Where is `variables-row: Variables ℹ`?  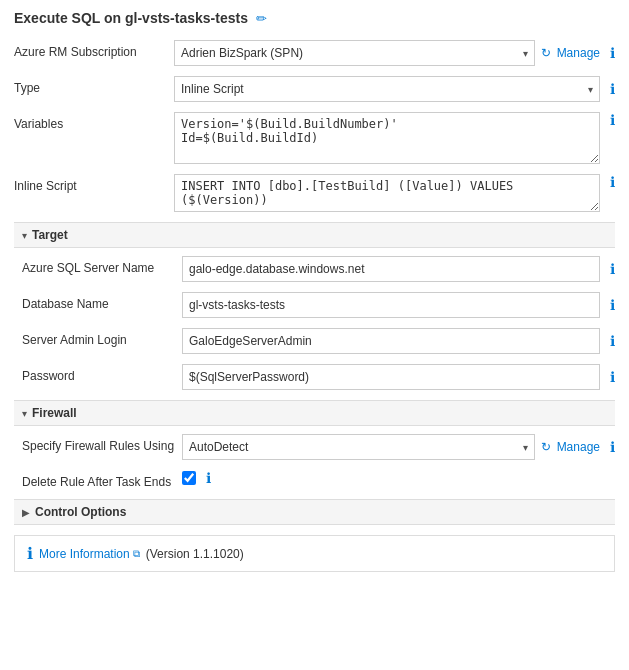
variables-row: Variables ℹ is located at coordinates (314, 138).